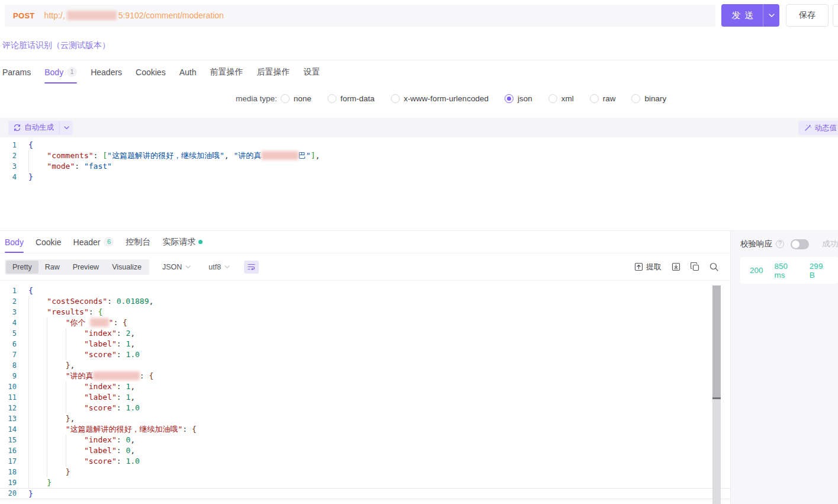 The width and height of the screenshot is (838, 504). What do you see at coordinates (40, 128) in the screenshot?
I see `auto-generate-button: 自动生成` at bounding box center [40, 128].